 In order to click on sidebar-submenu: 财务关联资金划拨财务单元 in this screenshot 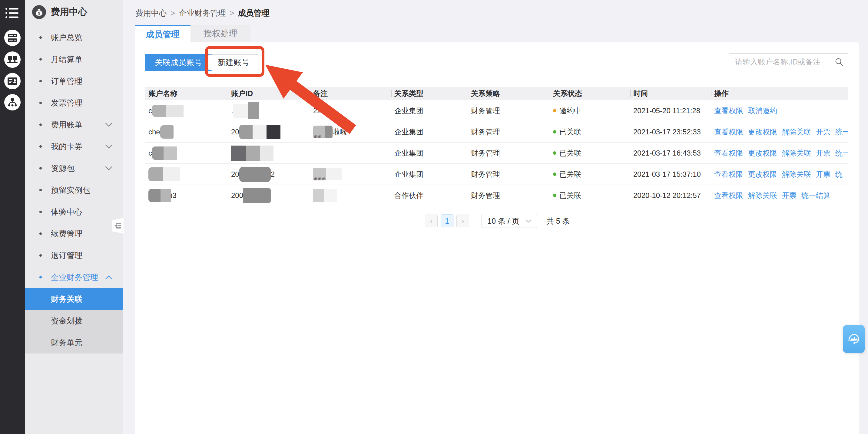, I will do `click(74, 321)`.